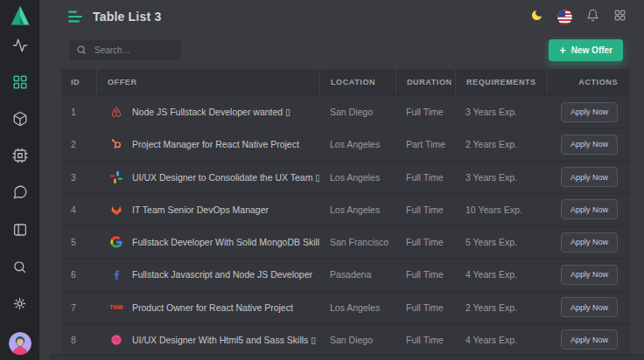  Describe the element at coordinates (20, 45) in the screenshot. I see `sidebar-item-activity` at that location.